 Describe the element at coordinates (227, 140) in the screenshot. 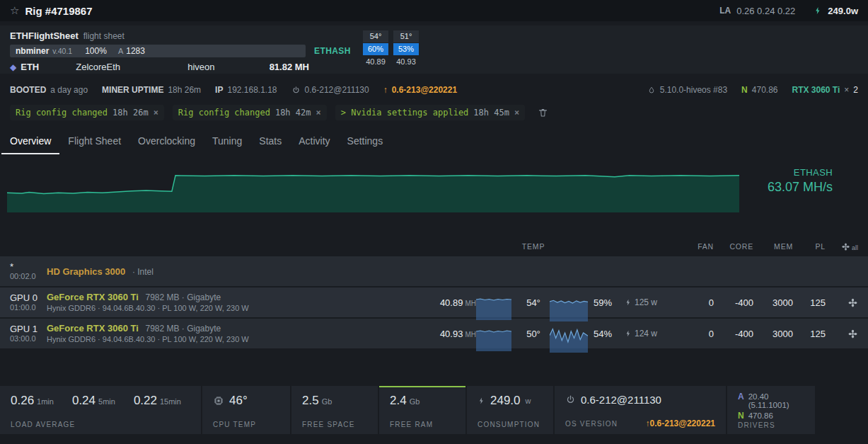

I see `tab-tuning: Tuning` at that location.